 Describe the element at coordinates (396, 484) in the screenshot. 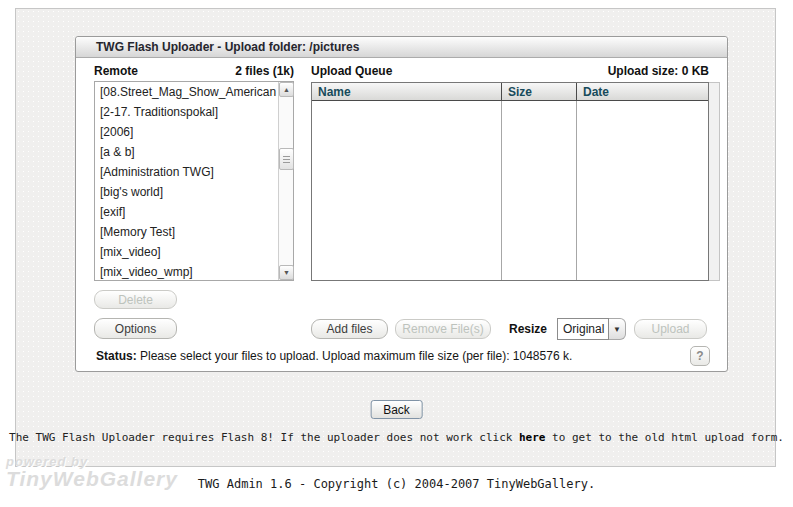

I see `copyright-text: TWG Admin 1.6 - Copyright (c) 2004-2007 …` at that location.